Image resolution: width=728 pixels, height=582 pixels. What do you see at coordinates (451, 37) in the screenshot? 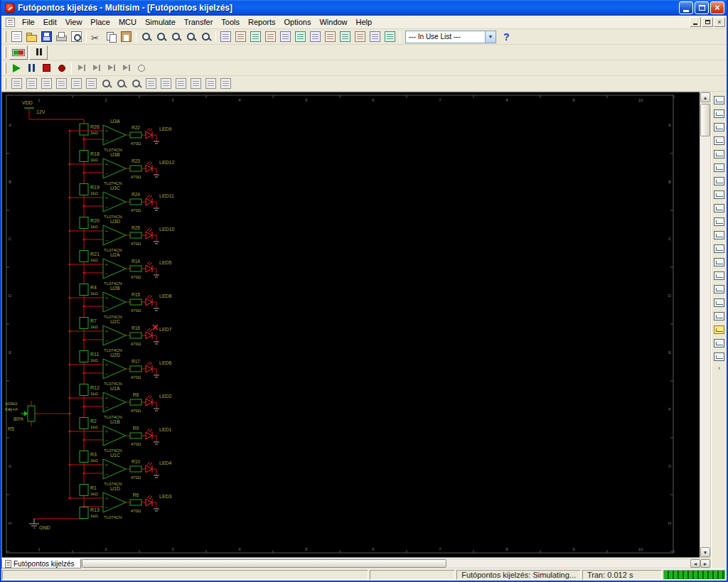
I see `in-use-list-dropdown: --- In Use List --- ▼` at bounding box center [451, 37].